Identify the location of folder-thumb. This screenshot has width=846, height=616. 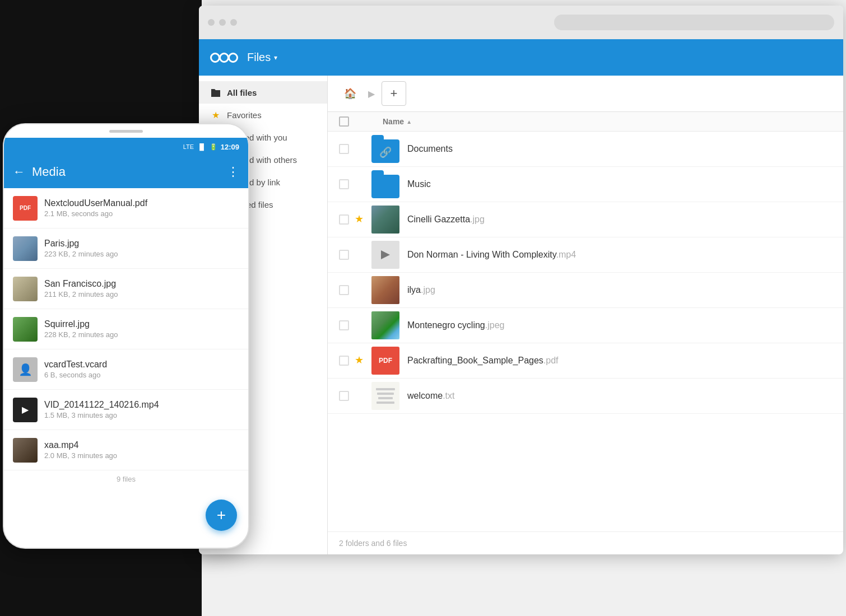
(385, 184).